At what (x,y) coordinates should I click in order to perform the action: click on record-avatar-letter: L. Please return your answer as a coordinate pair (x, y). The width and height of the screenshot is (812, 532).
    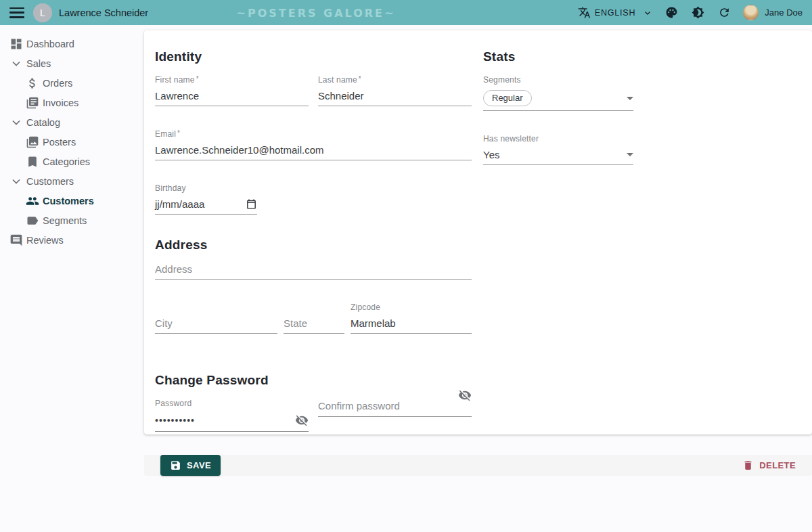
    Looking at the image, I should click on (43, 13).